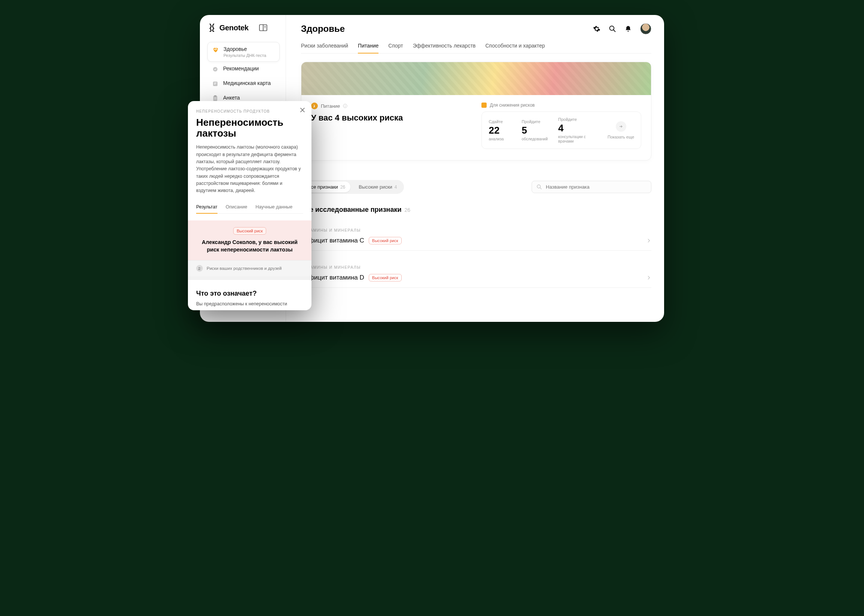  I want to click on card-icon, so click(215, 84).